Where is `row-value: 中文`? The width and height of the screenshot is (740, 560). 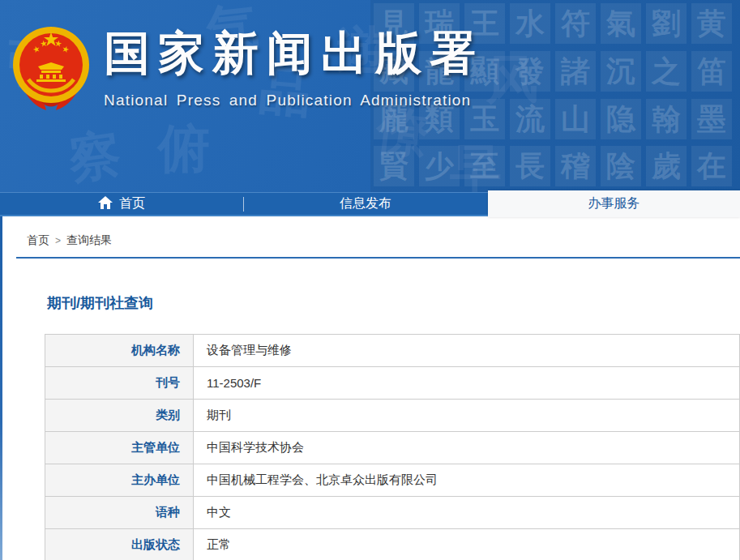
row-value: 中文 is located at coordinates (467, 513).